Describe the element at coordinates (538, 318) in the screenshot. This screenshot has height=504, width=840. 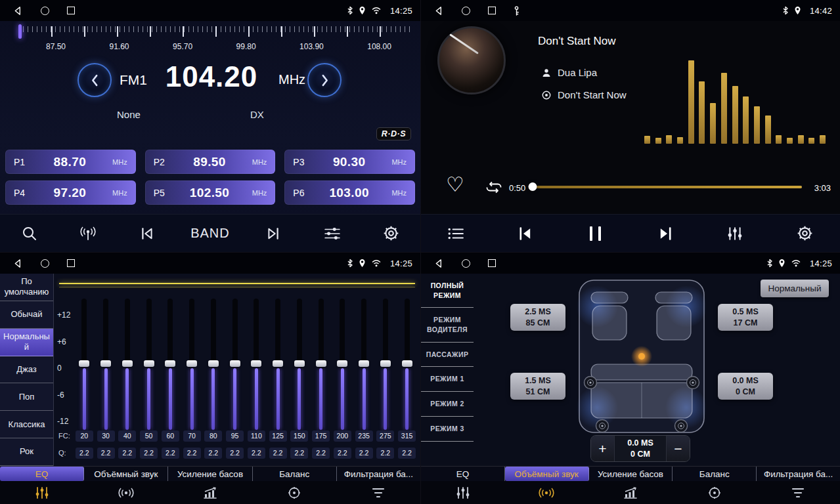
I see `front-left-delay-button: 2.5 MS 85 CM` at that location.